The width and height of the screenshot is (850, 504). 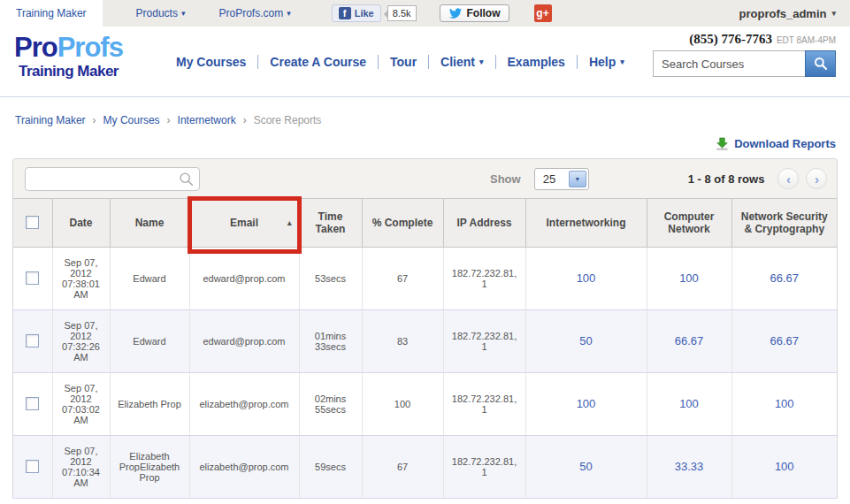 I want to click on select-all-checkbox, so click(x=32, y=223).